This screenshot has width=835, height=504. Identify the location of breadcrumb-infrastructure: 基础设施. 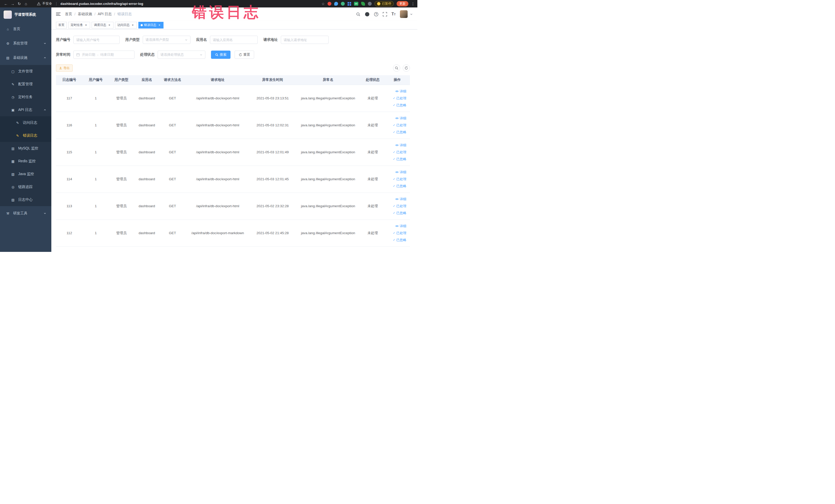
(85, 14).